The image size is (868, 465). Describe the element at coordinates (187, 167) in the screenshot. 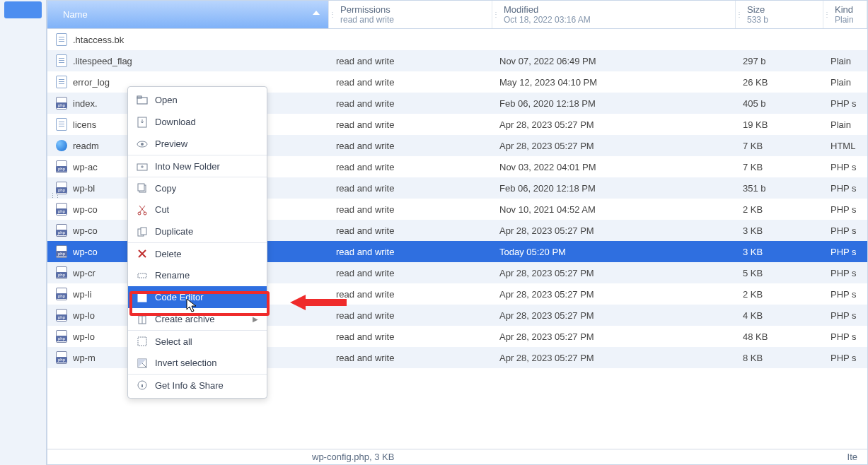

I see `label: Into New Folder` at that location.